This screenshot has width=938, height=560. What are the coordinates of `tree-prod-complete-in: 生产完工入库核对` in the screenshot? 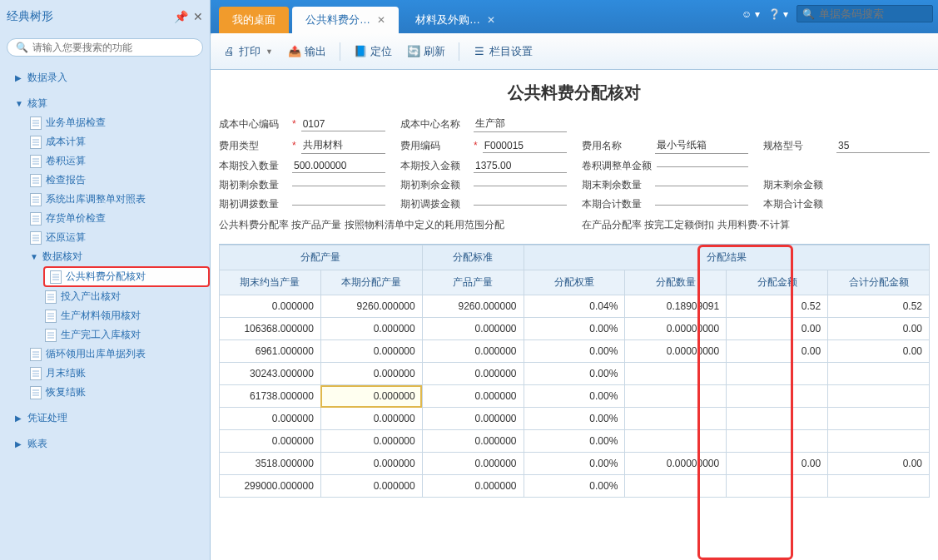 It's located at (127, 335).